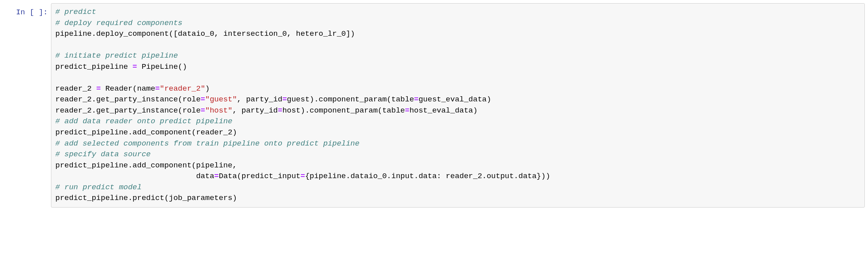 The image size is (868, 268). What do you see at coordinates (205, 34) in the screenshot?
I see `code-text: pipeline.deploy_component([dataio_0, int…` at bounding box center [205, 34].